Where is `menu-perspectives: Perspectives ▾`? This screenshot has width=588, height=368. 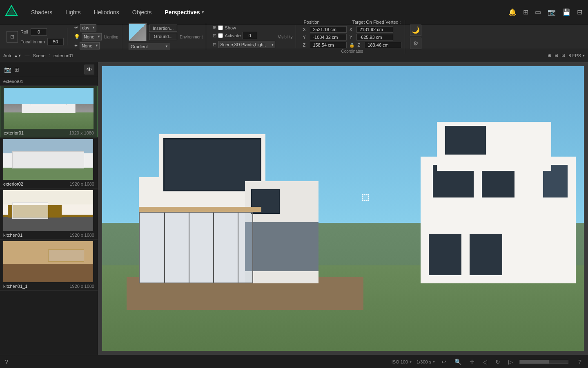
menu-perspectives: Perspectives ▾ is located at coordinates (184, 12).